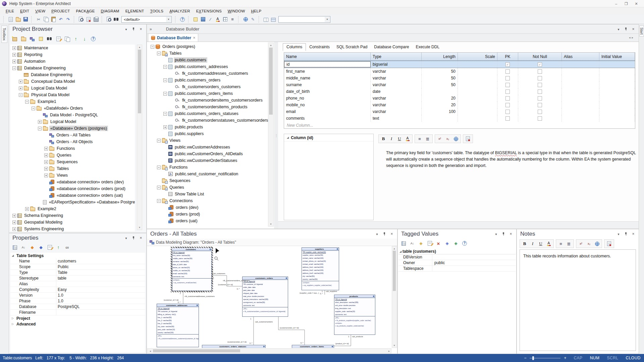 This screenshot has width=644, height=362. I want to click on property-value: table, so click(101, 278).